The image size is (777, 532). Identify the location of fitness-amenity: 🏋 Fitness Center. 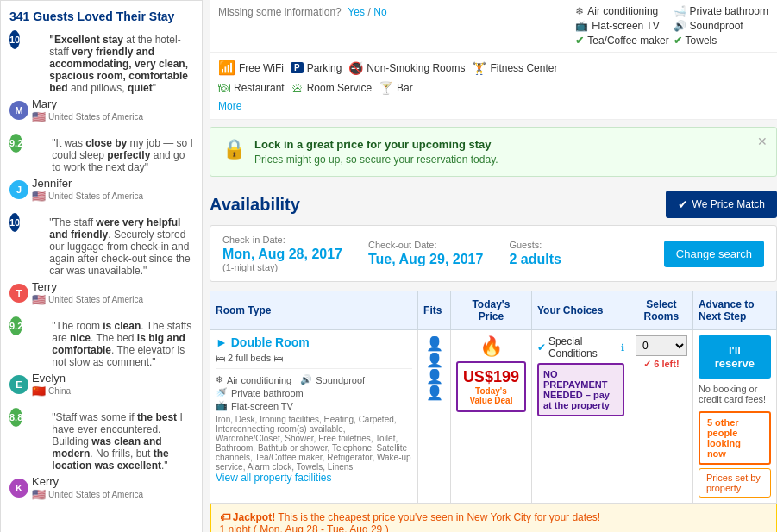
(514, 68).